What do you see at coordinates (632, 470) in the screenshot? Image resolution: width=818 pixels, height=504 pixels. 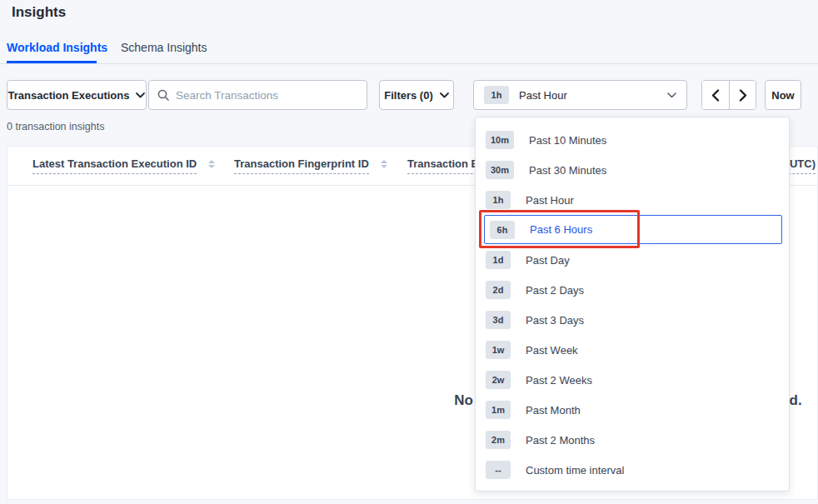 I see `time-option-custom-interval: -- Custom time interval` at bounding box center [632, 470].